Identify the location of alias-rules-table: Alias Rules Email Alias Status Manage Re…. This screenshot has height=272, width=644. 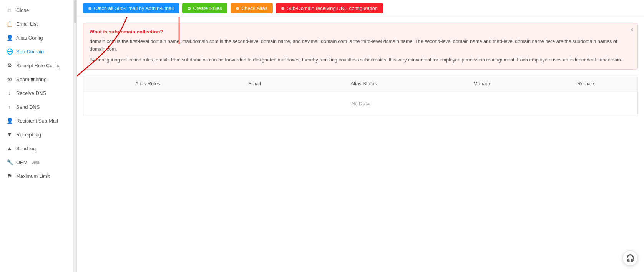
(360, 96).